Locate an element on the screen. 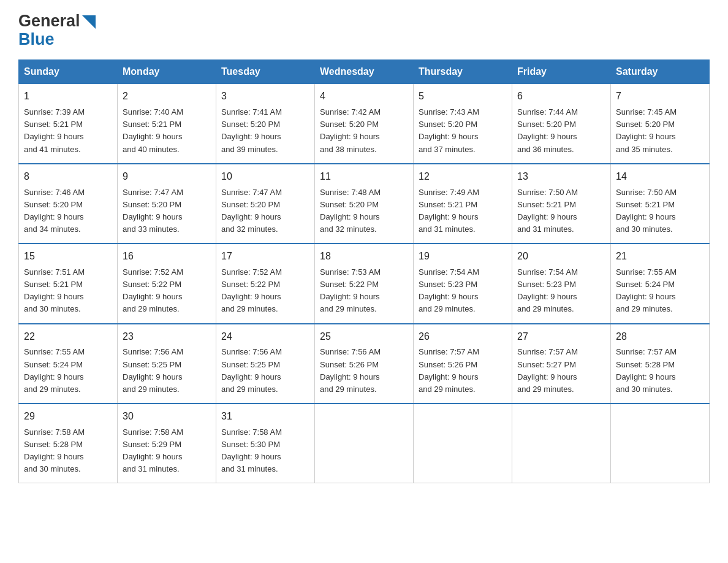  day-number: 17 is located at coordinates (265, 256).